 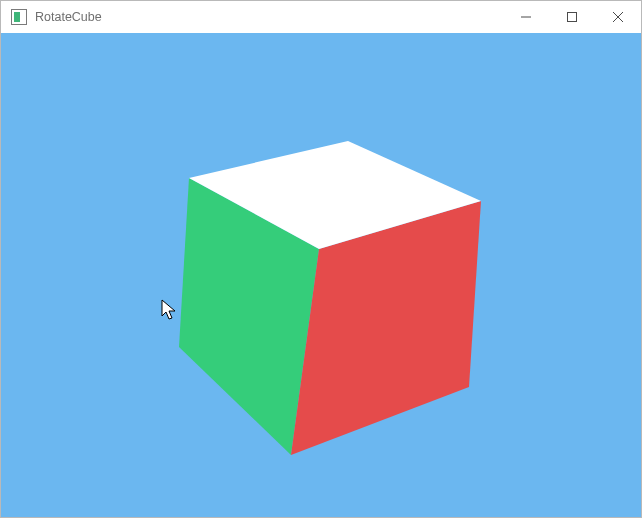 What do you see at coordinates (526, 17) in the screenshot?
I see `minimize-icon` at bounding box center [526, 17].